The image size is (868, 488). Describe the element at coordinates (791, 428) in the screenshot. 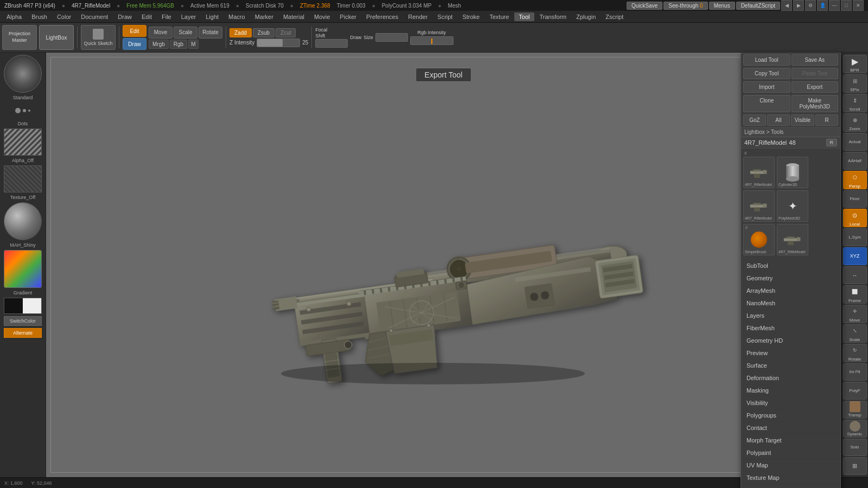

I see `contact-item: Contact` at that location.